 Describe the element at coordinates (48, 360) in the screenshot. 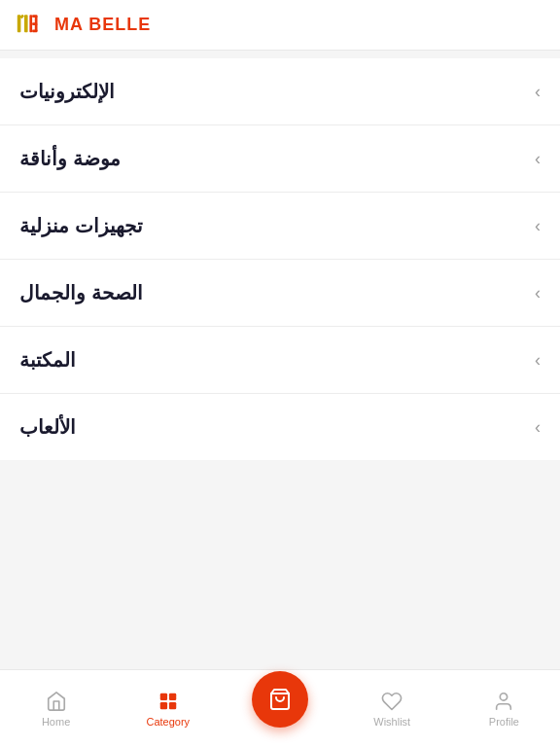

I see `category-label-library: المكتبة` at that location.